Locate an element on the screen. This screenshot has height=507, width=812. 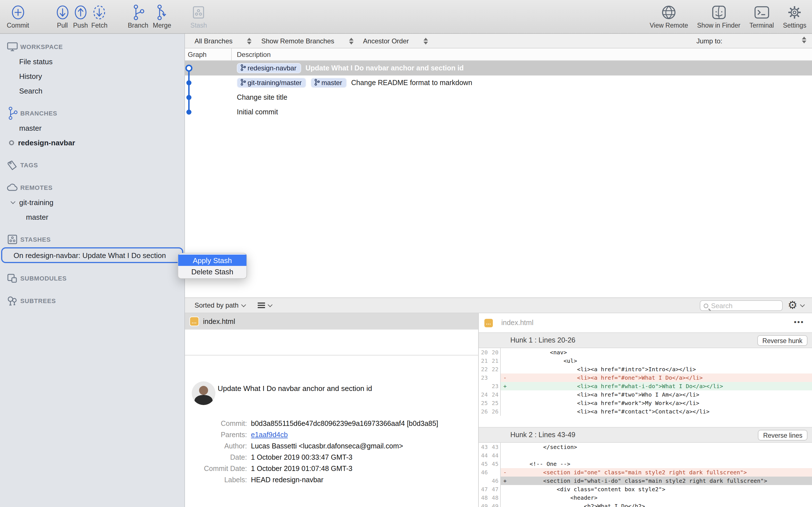
branch-badge-label: redesign-navbar is located at coordinates (272, 68).